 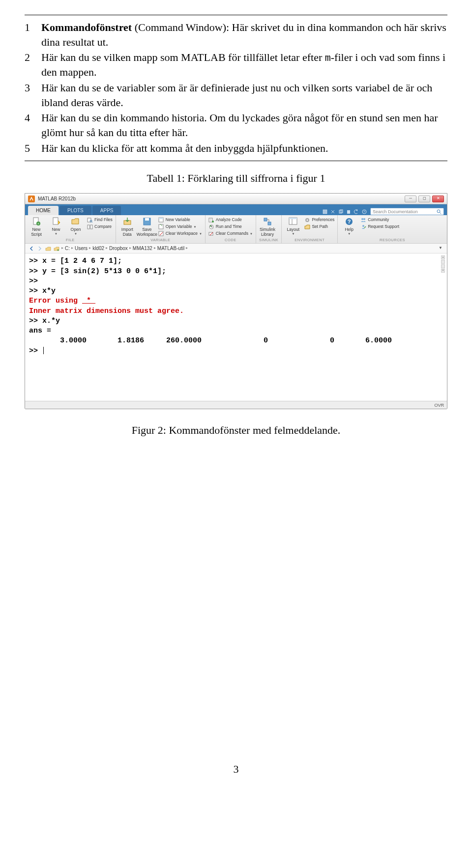 What do you see at coordinates (356, 212) in the screenshot?
I see `quick-undo-icon` at bounding box center [356, 212].